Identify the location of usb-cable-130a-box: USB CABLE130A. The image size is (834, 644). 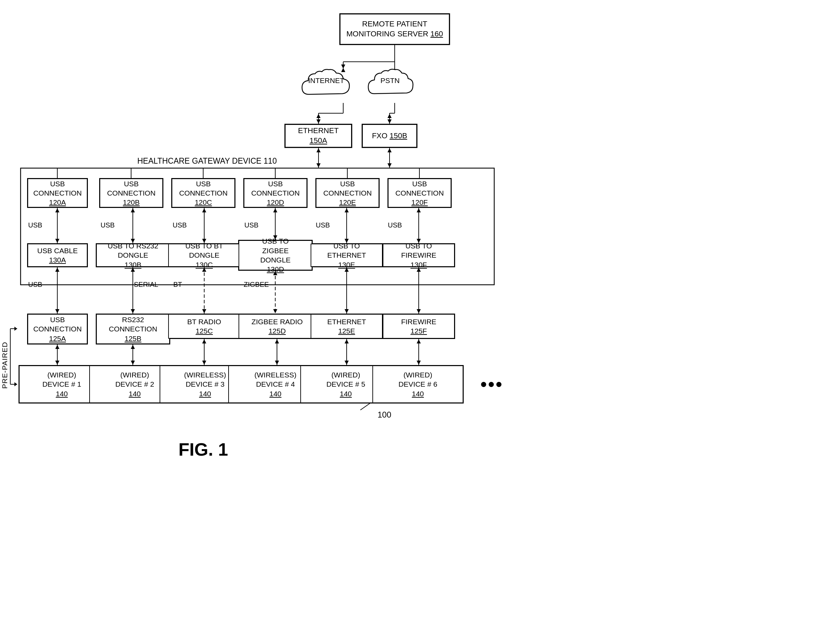
(57, 255).